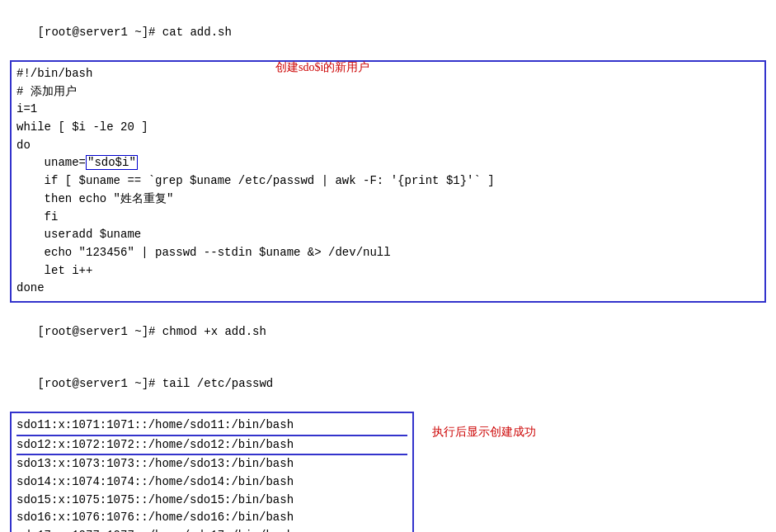 The height and width of the screenshot is (532, 776). What do you see at coordinates (212, 530) in the screenshot?
I see `passwd-line-7: sdo17:x:1077:1077::/home/sdo17:/bin/bash` at bounding box center [212, 530].